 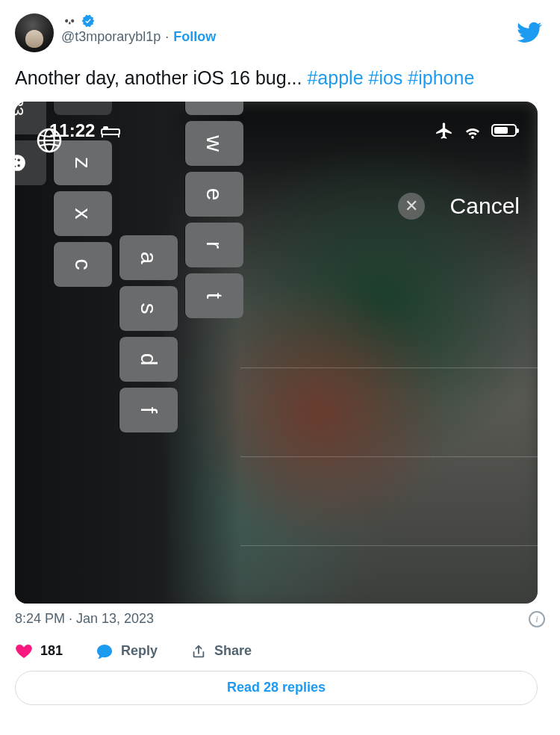 I want to click on ios-status-bar: 11:22, so click(x=276, y=131).